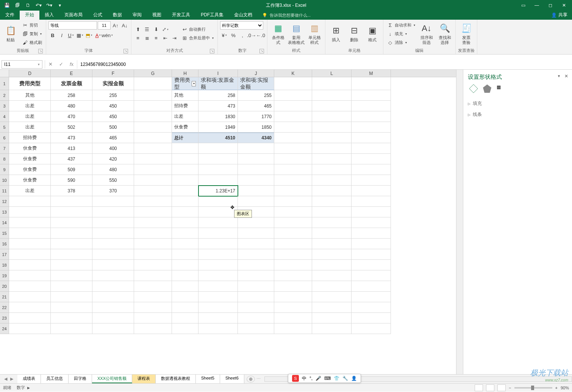 Image resolution: width=572 pixels, height=392 pixels. What do you see at coordinates (181, 15) in the screenshot?
I see `tab-dev: 开发工具` at bounding box center [181, 15].